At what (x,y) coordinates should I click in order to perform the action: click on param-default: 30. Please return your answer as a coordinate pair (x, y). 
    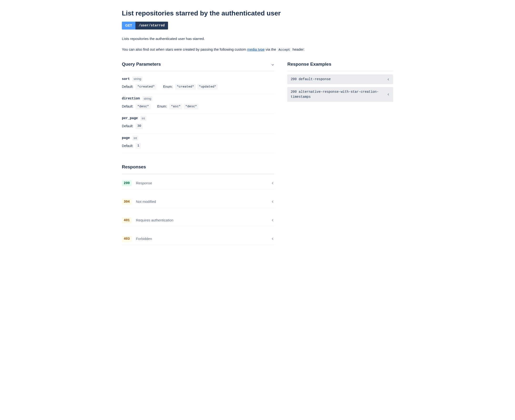
    Looking at the image, I should click on (139, 126).